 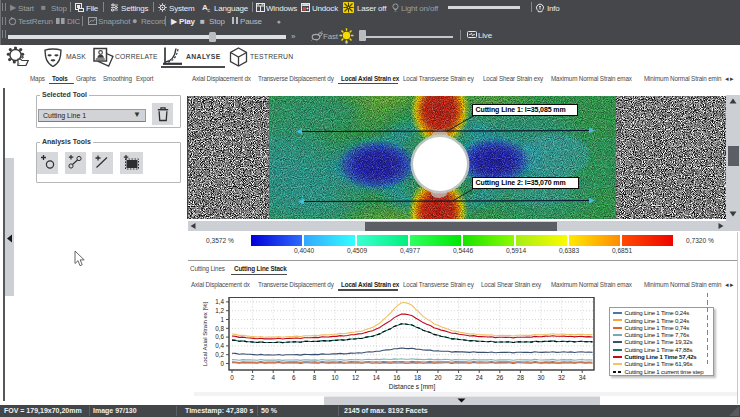 What do you see at coordinates (459, 378) in the screenshot?
I see `svg-text: 22` at bounding box center [459, 378].